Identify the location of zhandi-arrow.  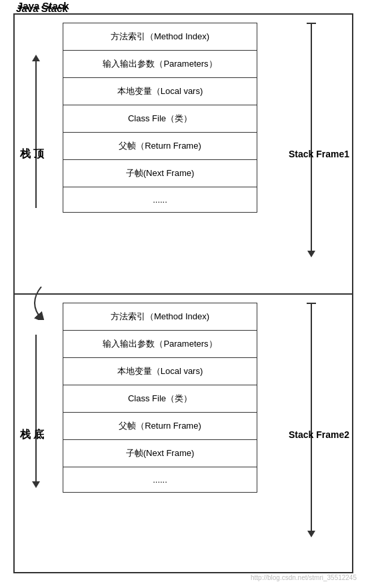
(36, 411).